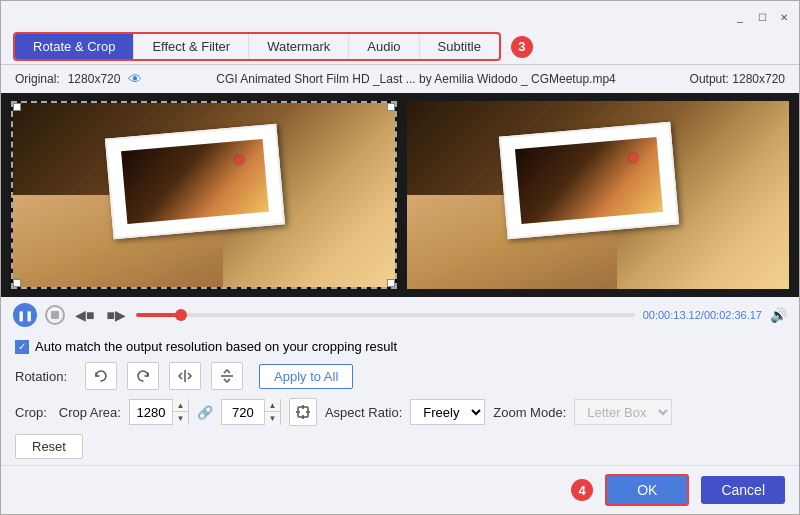 The width and height of the screenshot is (800, 515). What do you see at coordinates (702, 315) in the screenshot?
I see `time-display: 00:00:13.12/00:02:36.17` at bounding box center [702, 315].